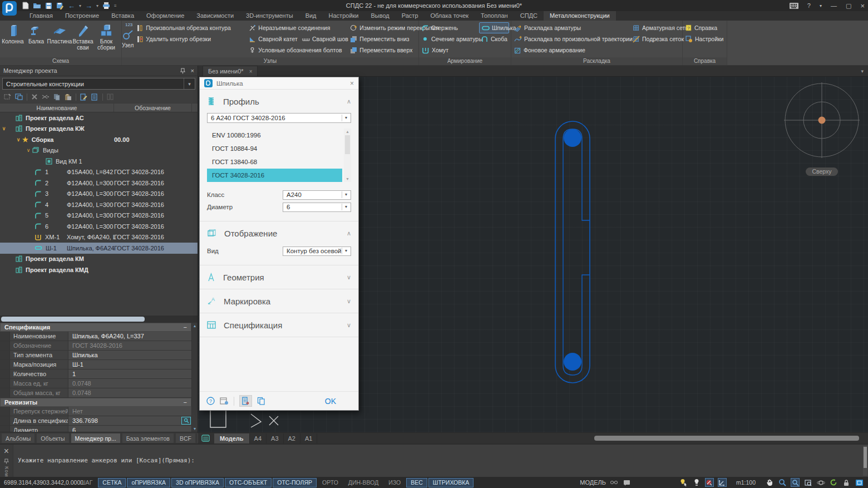 The height and width of the screenshot is (488, 868). Describe the element at coordinates (99, 238) in the screenshot. I see `tree-row-homut: ХМ-1Хомут, Ф6А240, LГОСТ 34028-2016` at that location.